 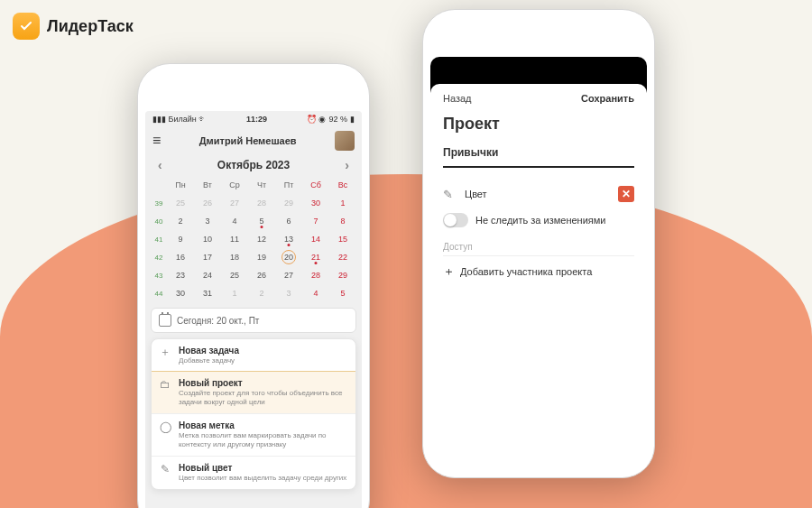 I want to click on day-header: Вт, so click(x=208, y=185).